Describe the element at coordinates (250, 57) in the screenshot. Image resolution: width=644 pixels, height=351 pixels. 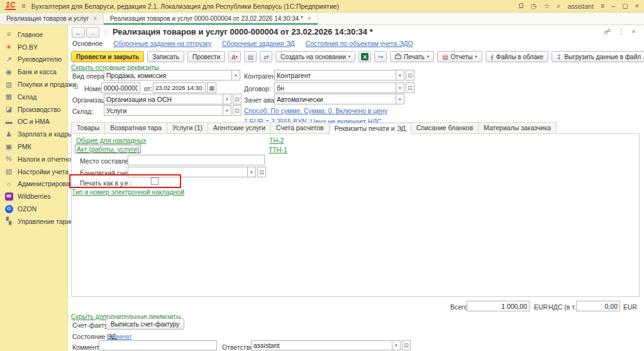
I see `document-list-button: ▤` at that location.